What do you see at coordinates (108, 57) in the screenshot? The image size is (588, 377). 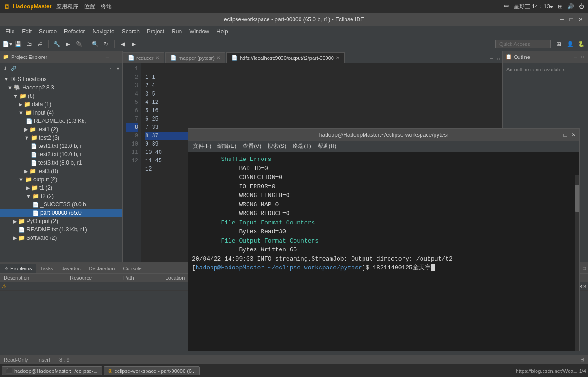 I see `minimize-panel: ─` at bounding box center [108, 57].